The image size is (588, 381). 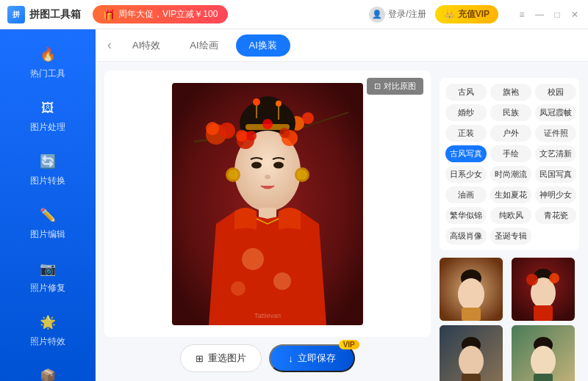 I want to click on app-logo: 拼 拼图工具箱, so click(x=44, y=15).